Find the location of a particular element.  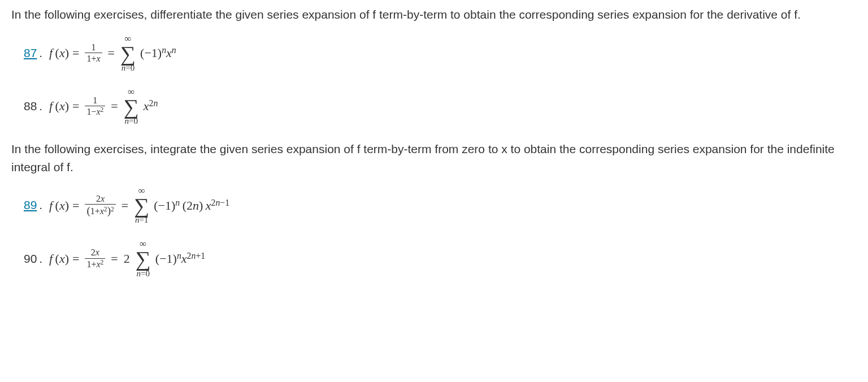

fraction-90: 2x 1+x2 is located at coordinates (95, 258).